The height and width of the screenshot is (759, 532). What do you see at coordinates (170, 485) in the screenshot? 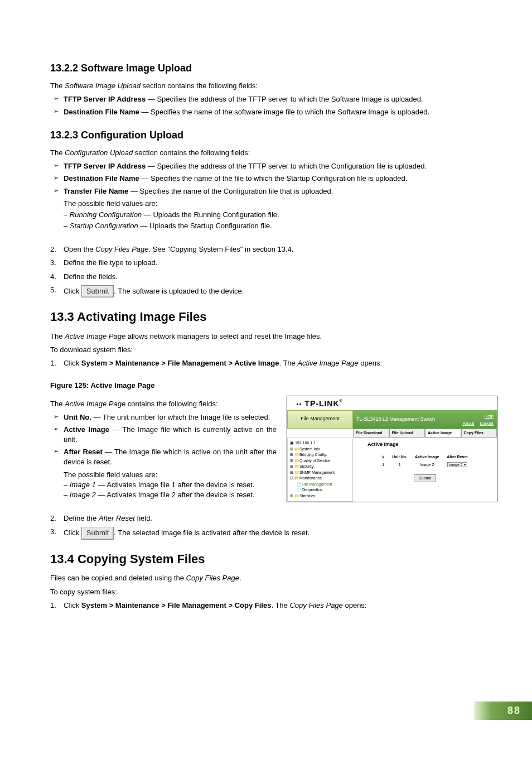
I see `opt-image-1: – Image 1 — Activates Image file 1 after…` at bounding box center [170, 485].